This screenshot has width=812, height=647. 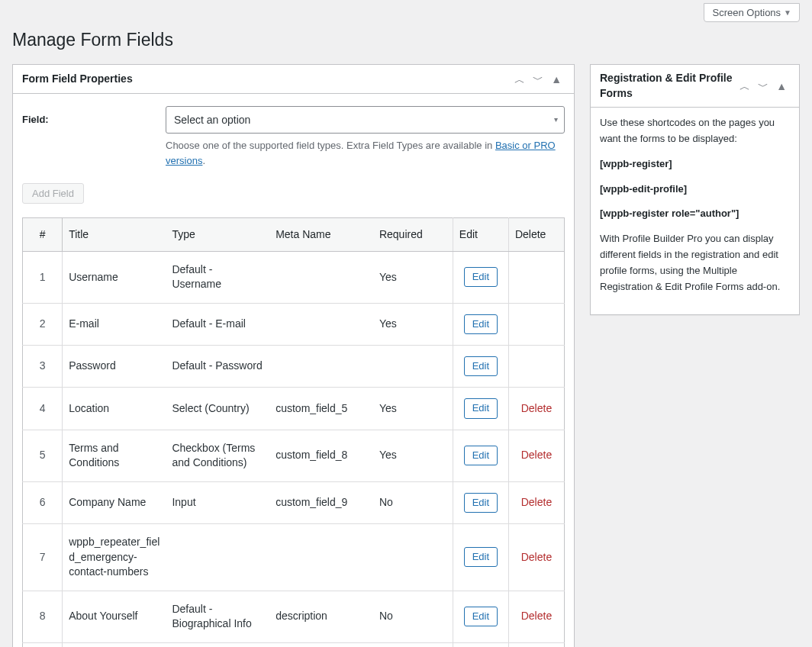 What do you see at coordinates (218, 277) in the screenshot?
I see `row-type: Default - Username` at bounding box center [218, 277].